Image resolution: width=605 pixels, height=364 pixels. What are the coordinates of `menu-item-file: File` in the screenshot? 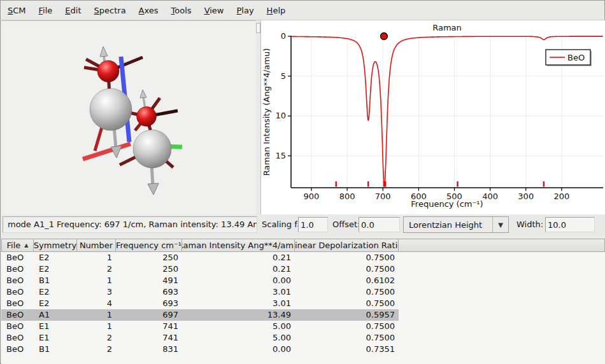 It's located at (46, 10).